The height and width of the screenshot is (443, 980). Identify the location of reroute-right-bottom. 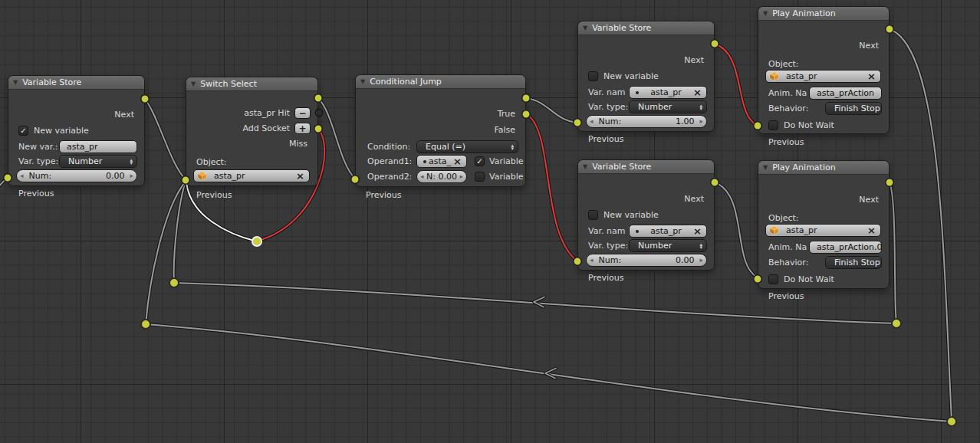
(952, 422).